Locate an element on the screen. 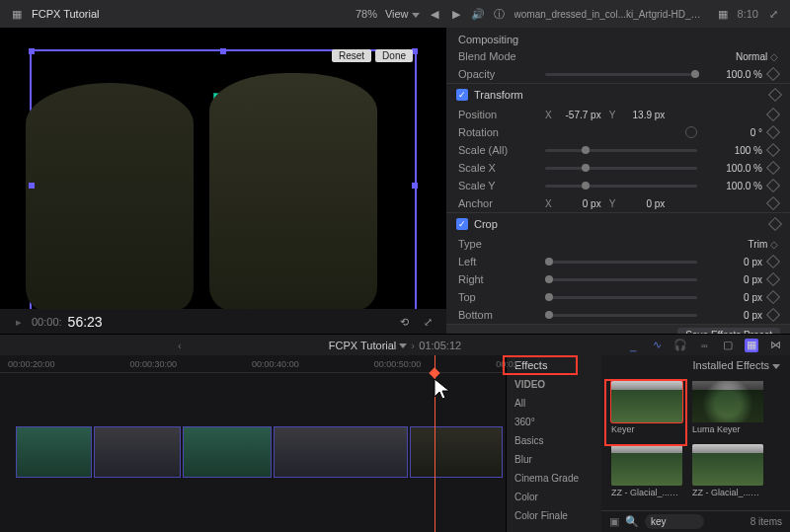  crop-right-slider is located at coordinates (621, 280).